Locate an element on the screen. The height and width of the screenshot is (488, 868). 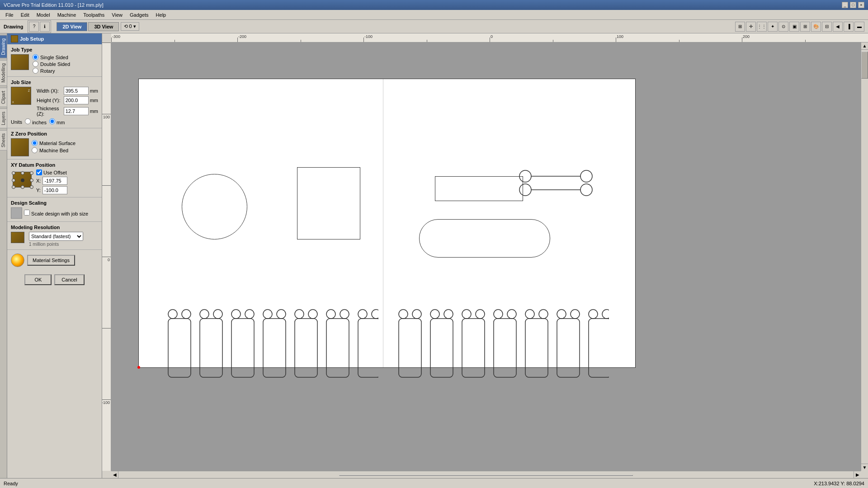
shape-rect-square is located at coordinates (329, 203).